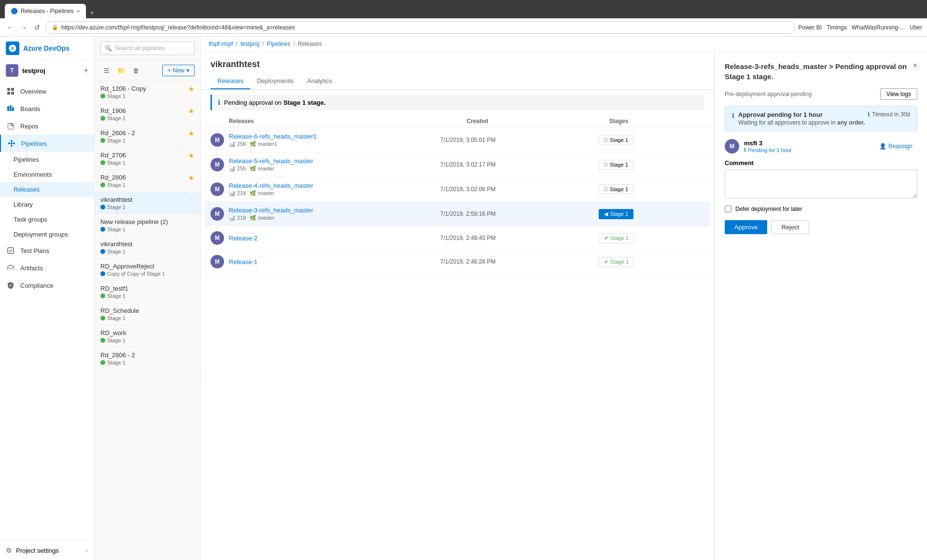 Image resolution: width=927 pixels, height=560 pixels. I want to click on release-stages: ✔ Stage 1, so click(652, 262).